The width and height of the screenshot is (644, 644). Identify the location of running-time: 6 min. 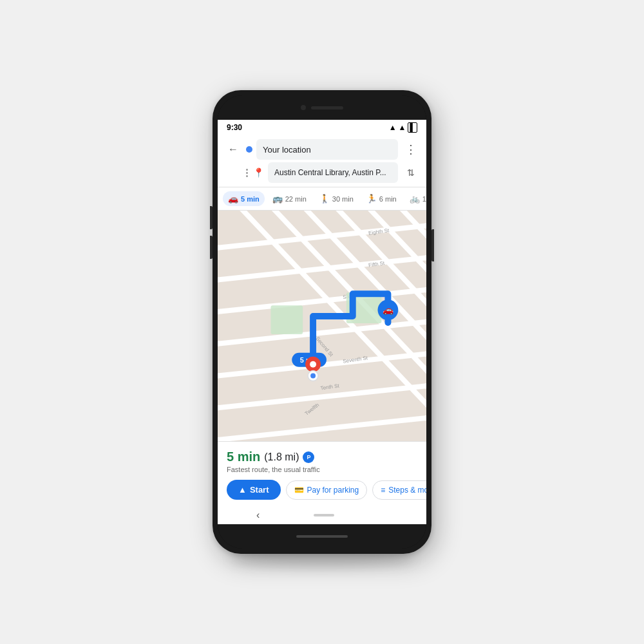
(388, 199).